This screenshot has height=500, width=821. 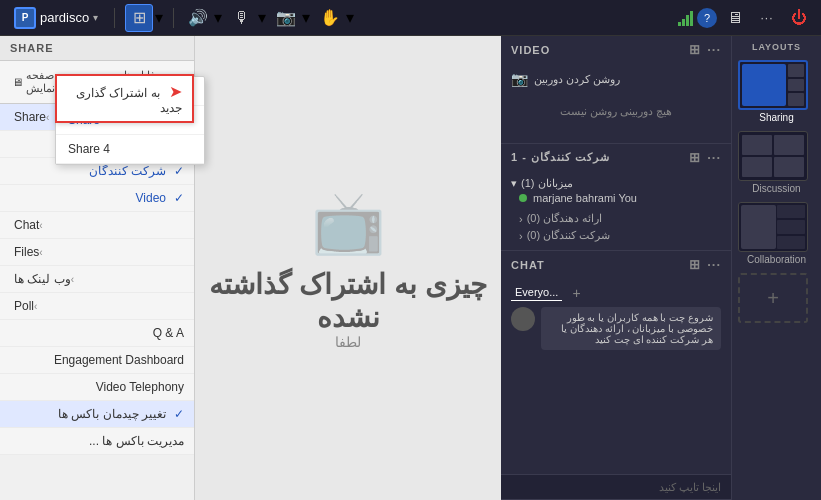 What do you see at coordinates (97, 414) in the screenshot?
I see `menu-item-rearrange: ✓ تغییر چیدمان باکس ها` at bounding box center [97, 414].